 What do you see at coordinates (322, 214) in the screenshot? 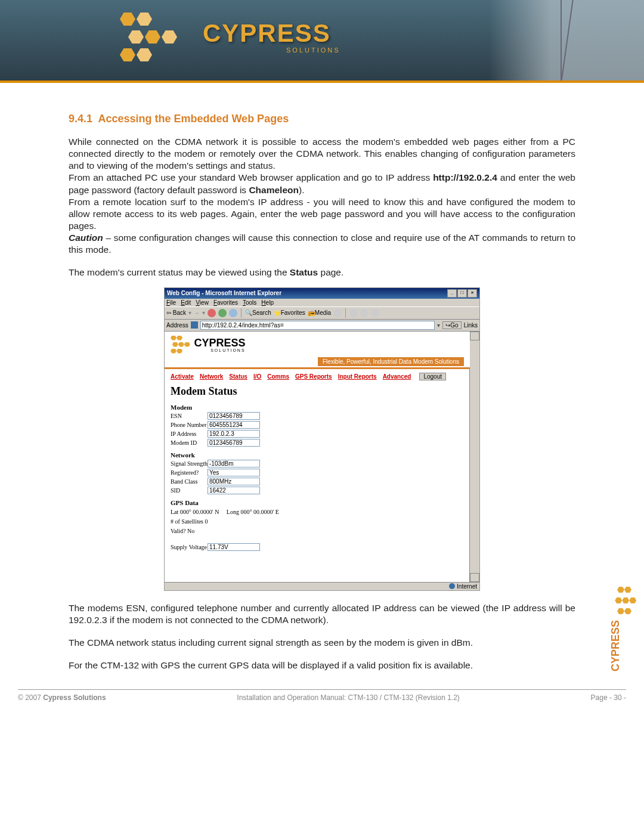
I see `para-3: From a remote location surf to the modem…` at bounding box center [322, 214].